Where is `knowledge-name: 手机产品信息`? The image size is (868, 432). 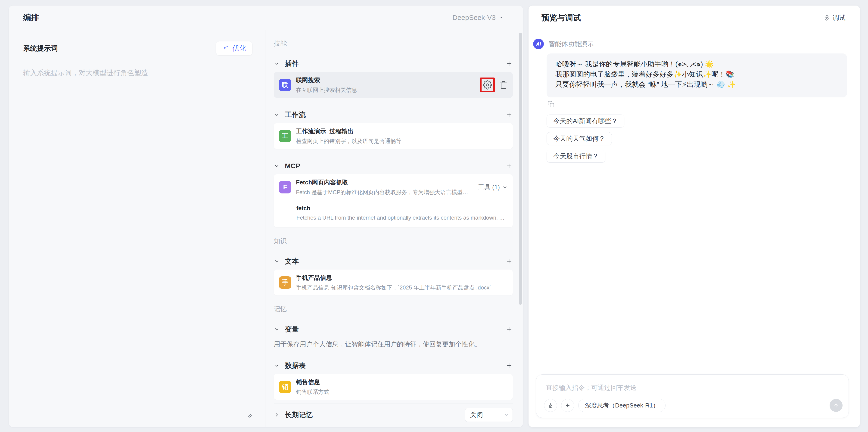 knowledge-name: 手机产品信息 is located at coordinates (402, 278).